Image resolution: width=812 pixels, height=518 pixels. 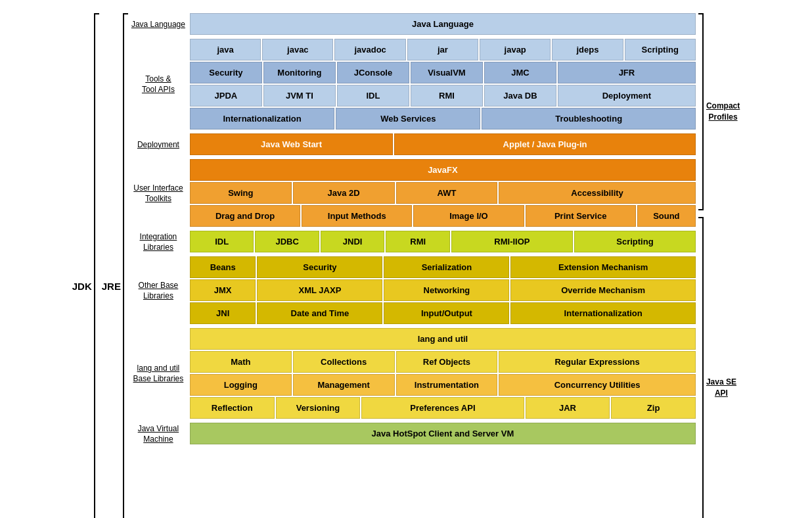 What do you see at coordinates (520, 72) in the screenshot?
I see `tool-jmc: JMC` at bounding box center [520, 72].